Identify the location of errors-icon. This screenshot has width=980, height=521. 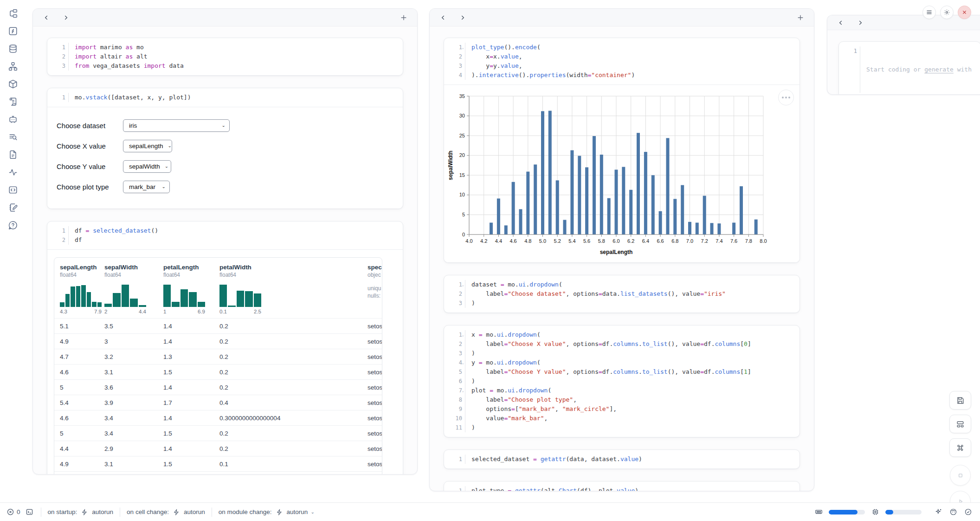
(10, 512).